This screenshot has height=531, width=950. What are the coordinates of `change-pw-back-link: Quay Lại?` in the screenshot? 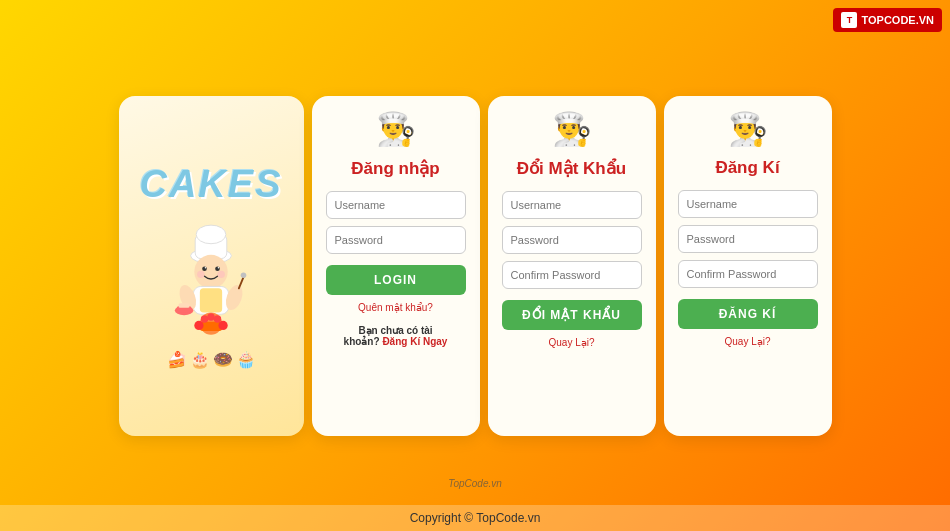 It's located at (572, 342).